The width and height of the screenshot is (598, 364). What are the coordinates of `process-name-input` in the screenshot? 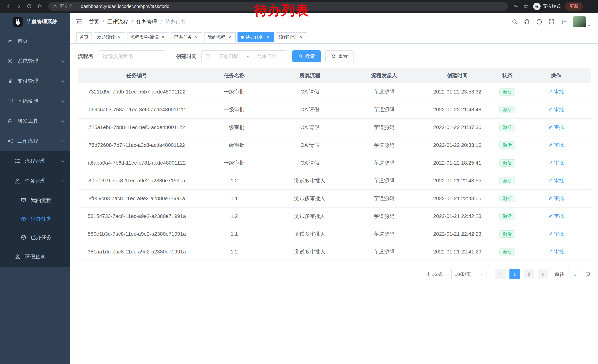 It's located at (132, 56).